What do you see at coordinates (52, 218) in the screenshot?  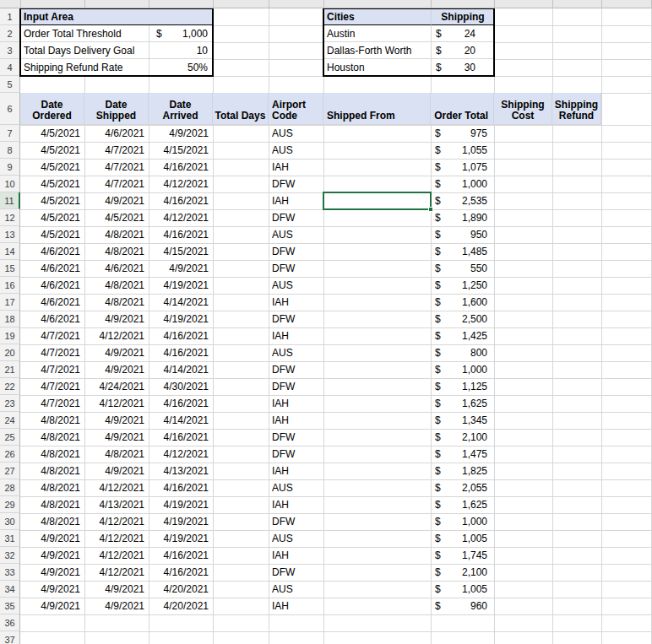 I see `cell-date-ordered-row12: 4/5/2021` at bounding box center [52, 218].